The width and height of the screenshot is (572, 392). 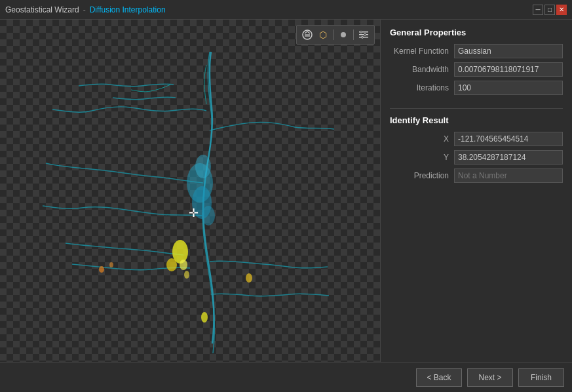 I want to click on kernel-function-value: Gaussian, so click(x=508, y=51).